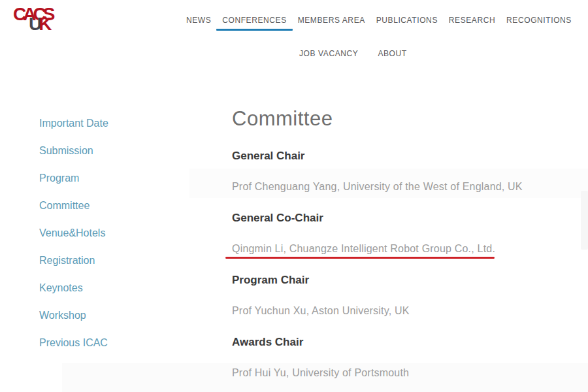 Image resolution: width=588 pixels, height=392 pixels. I want to click on nav-item-label: CONFERENCES, so click(255, 20).